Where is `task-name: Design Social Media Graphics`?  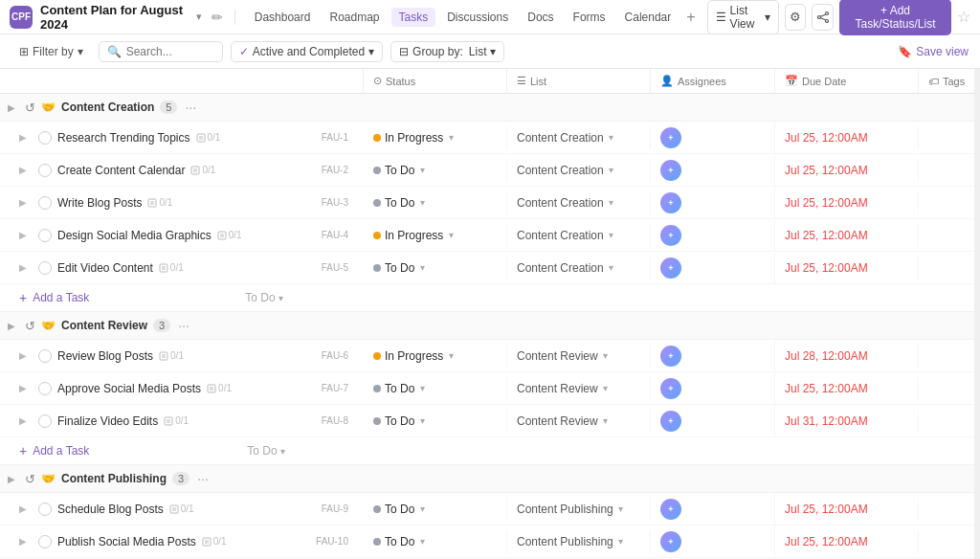
task-name: Design Social Media Graphics is located at coordinates (134, 235).